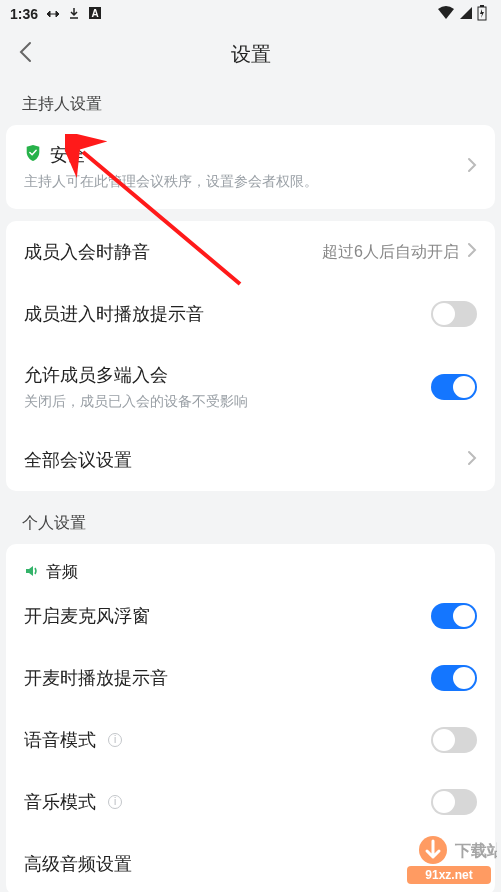 The width and height of the screenshot is (501, 892). Describe the element at coordinates (454, 678) in the screenshot. I see `toggle-sound-on-unmute` at that location.